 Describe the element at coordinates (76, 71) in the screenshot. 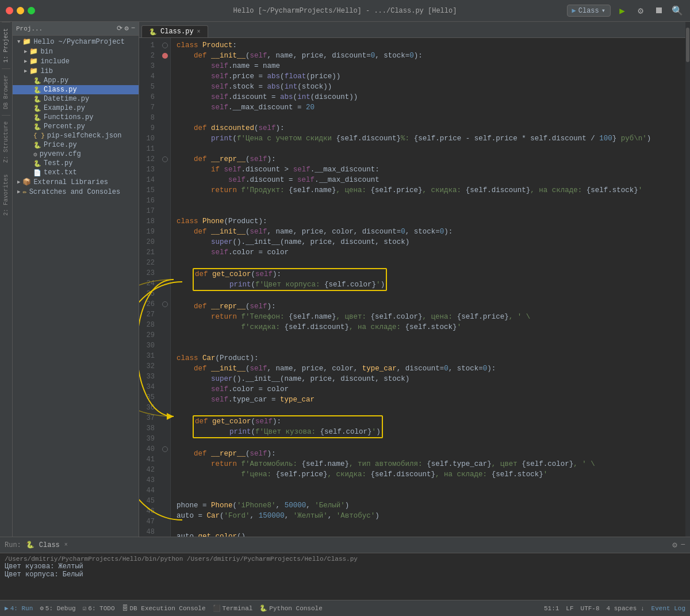

I see `tree-item-lib: ▶ 📁 lib` at that location.